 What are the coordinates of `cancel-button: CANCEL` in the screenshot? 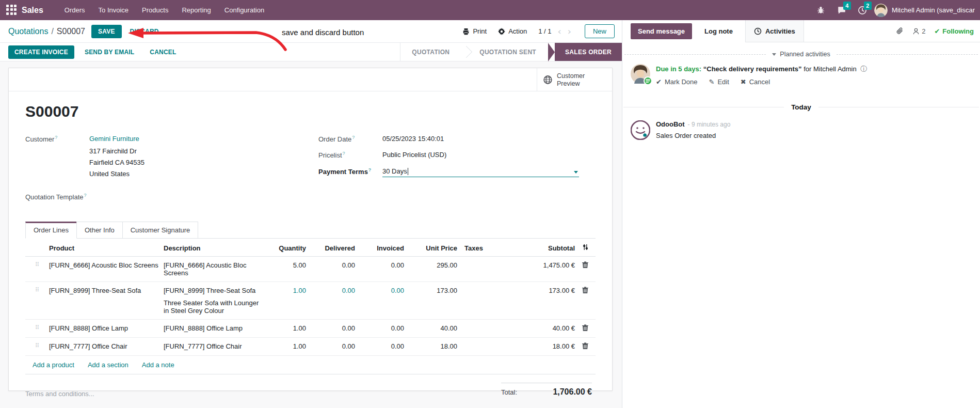 It's located at (163, 52).